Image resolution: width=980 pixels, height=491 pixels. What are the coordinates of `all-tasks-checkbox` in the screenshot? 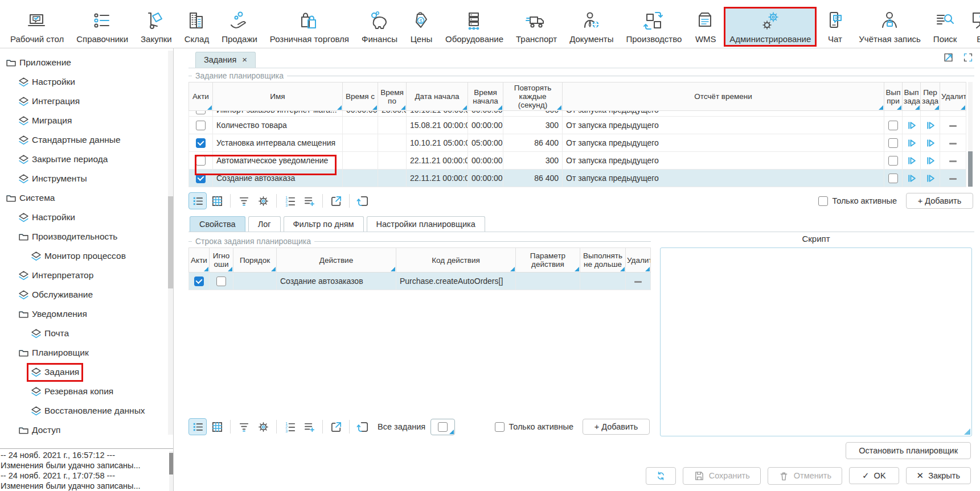 It's located at (443, 427).